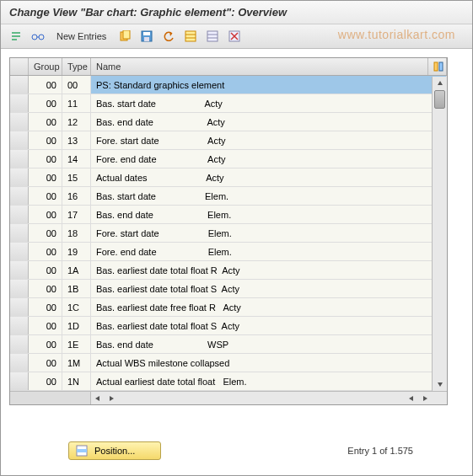 This screenshot has height=476, width=473. What do you see at coordinates (425, 398) in the screenshot?
I see `scroll-right-end-icon` at bounding box center [425, 398].